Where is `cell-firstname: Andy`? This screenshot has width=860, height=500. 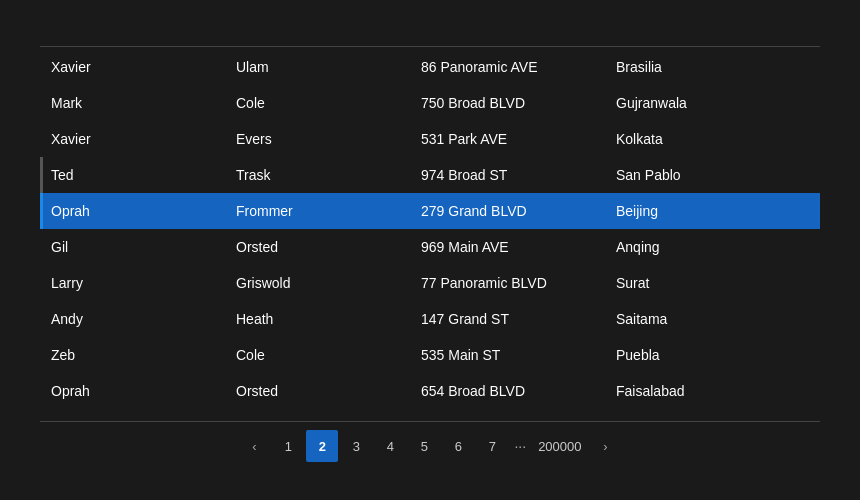 cell-firstname: Andy is located at coordinates (136, 319).